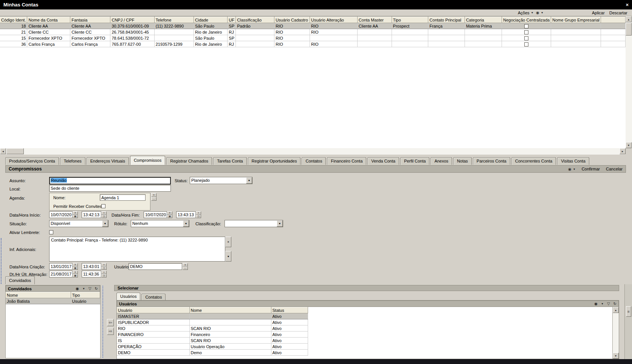 This screenshot has height=364, width=632. I want to click on move-right-button: ⇨, so click(110, 331).